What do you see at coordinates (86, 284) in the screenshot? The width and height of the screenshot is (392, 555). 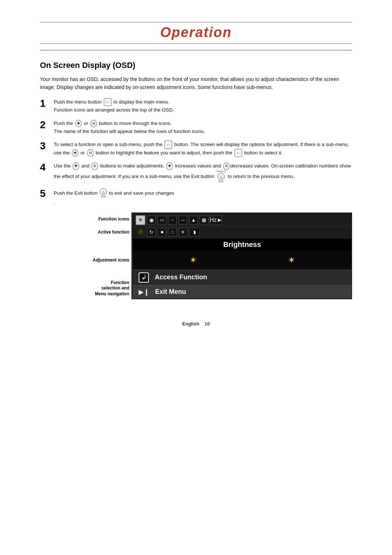 I see `label-function-selection: Functionselection andMenu navigation` at bounding box center [86, 284].